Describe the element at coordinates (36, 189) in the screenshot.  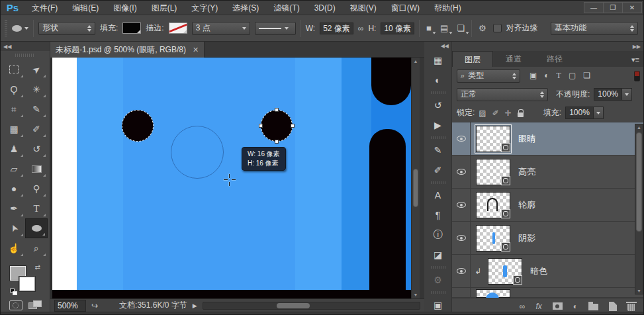
I see `dodge-tool: ⚲` at that location.